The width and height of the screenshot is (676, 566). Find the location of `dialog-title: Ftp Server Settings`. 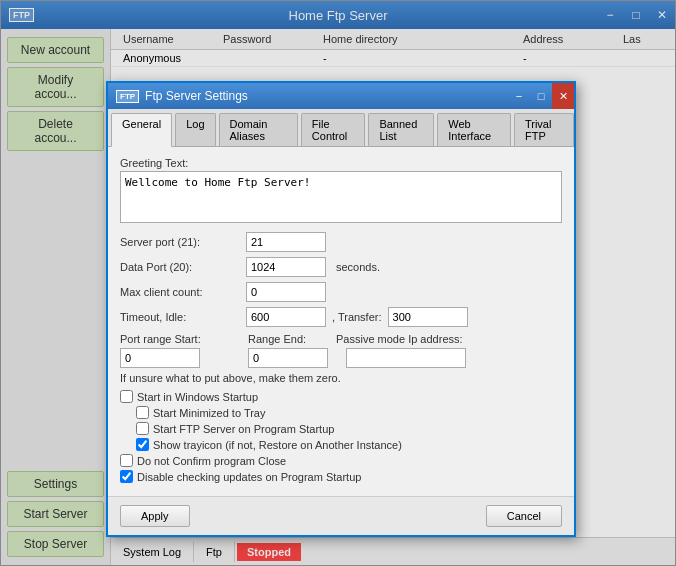

dialog-title: Ftp Server Settings is located at coordinates (196, 96).